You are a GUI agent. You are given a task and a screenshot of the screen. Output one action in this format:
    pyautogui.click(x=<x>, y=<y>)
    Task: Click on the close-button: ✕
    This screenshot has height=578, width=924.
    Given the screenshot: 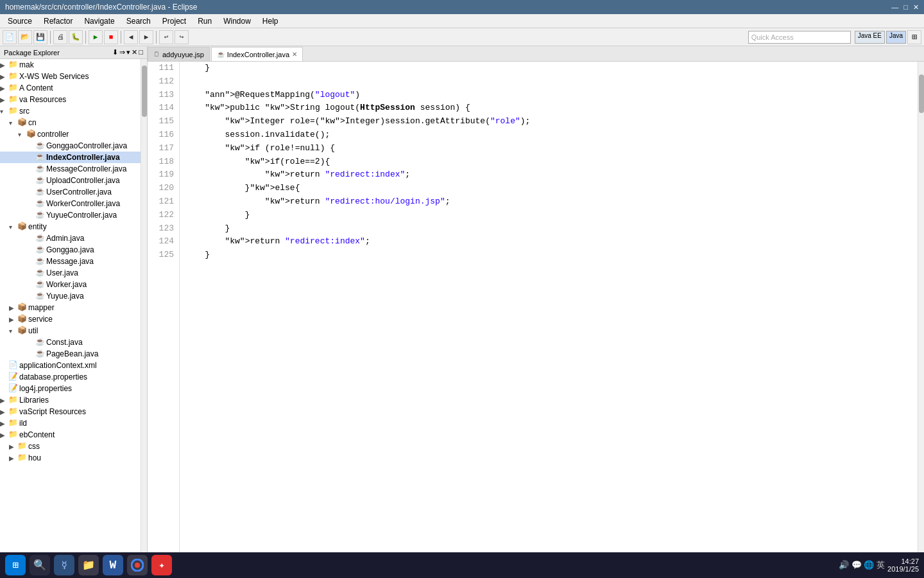 What is the action you would take?
    pyautogui.click(x=916, y=8)
    